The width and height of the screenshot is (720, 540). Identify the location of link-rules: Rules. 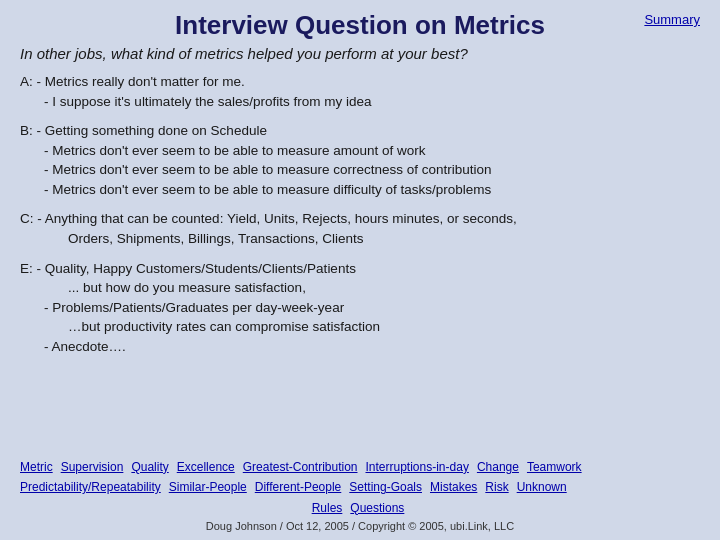
(328, 508).